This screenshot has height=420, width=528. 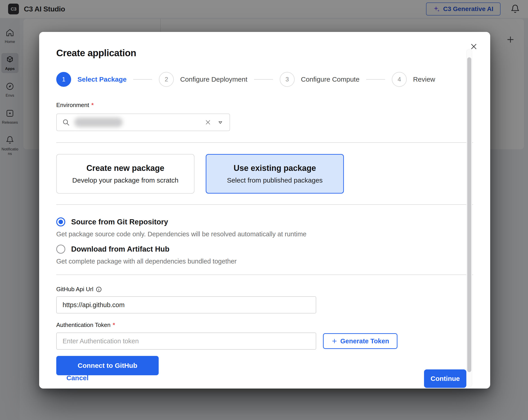 What do you see at coordinates (61, 249) in the screenshot?
I see `radio-unselected-icon` at bounding box center [61, 249].